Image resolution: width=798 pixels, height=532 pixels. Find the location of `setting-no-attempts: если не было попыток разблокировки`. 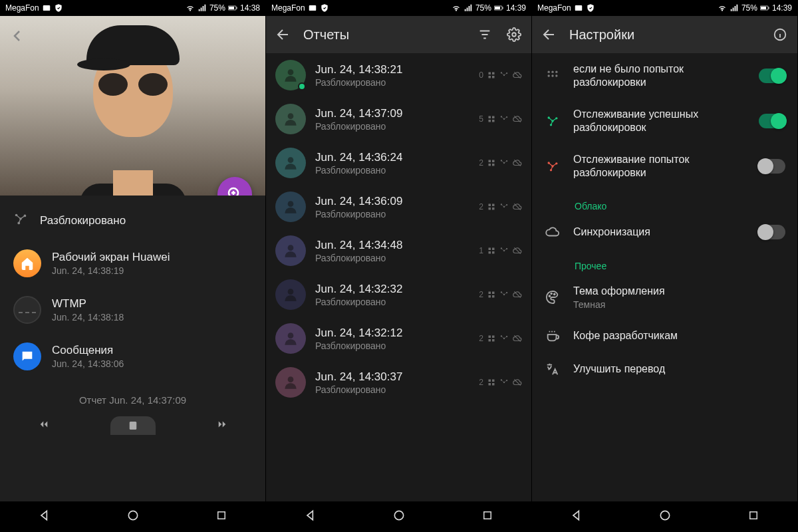

setting-no-attempts: если не было попыток разблокировки is located at coordinates (665, 76).